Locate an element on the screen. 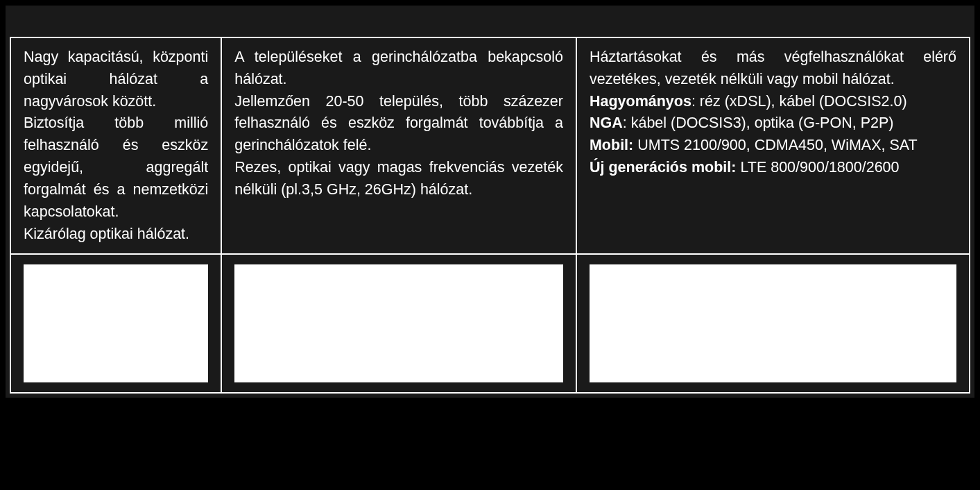  text: Jellemzően 20-50 település, több százeze… is located at coordinates (399, 124).